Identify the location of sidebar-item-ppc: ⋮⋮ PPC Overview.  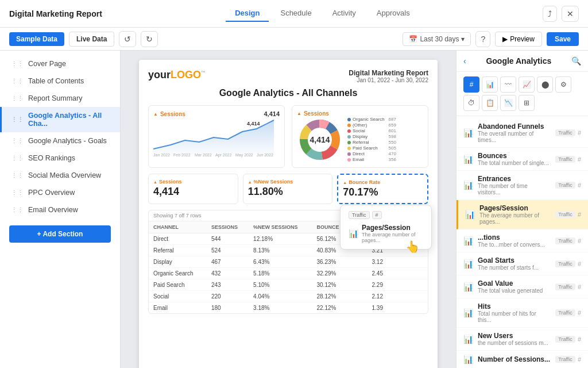
(60, 193).